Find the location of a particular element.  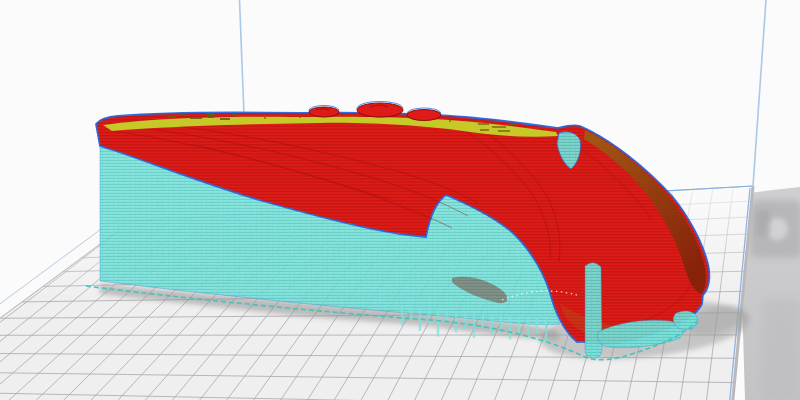

support-tower is located at coordinates (594, 310).